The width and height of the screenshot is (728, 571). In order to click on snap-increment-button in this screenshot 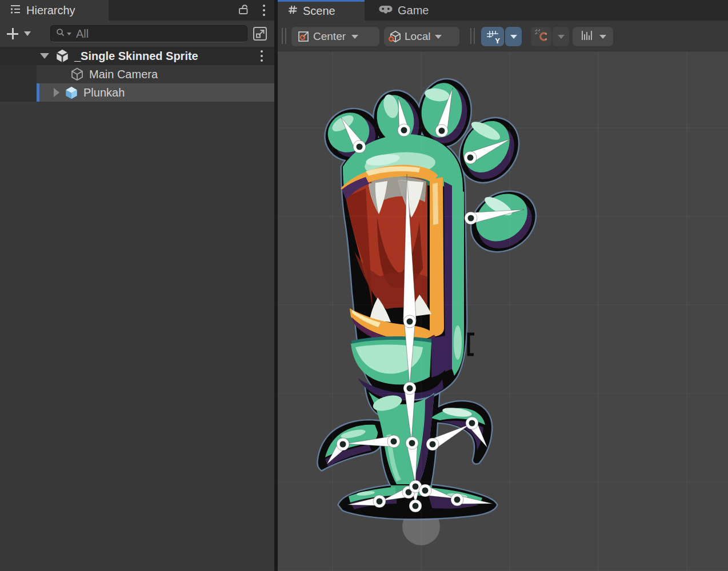, I will do `click(593, 37)`.